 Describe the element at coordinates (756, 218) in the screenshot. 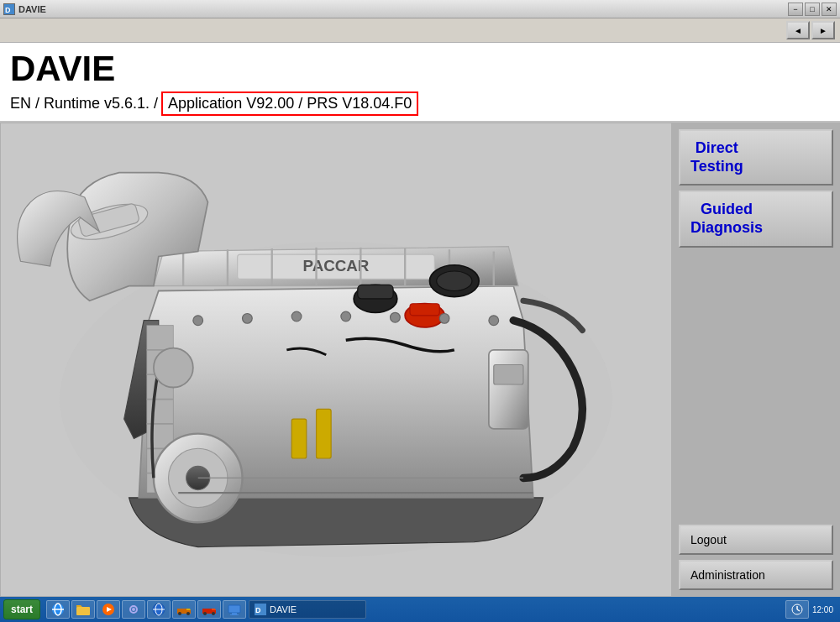

I see `guided-diagnosis-button: Guided Diagnosis` at that location.